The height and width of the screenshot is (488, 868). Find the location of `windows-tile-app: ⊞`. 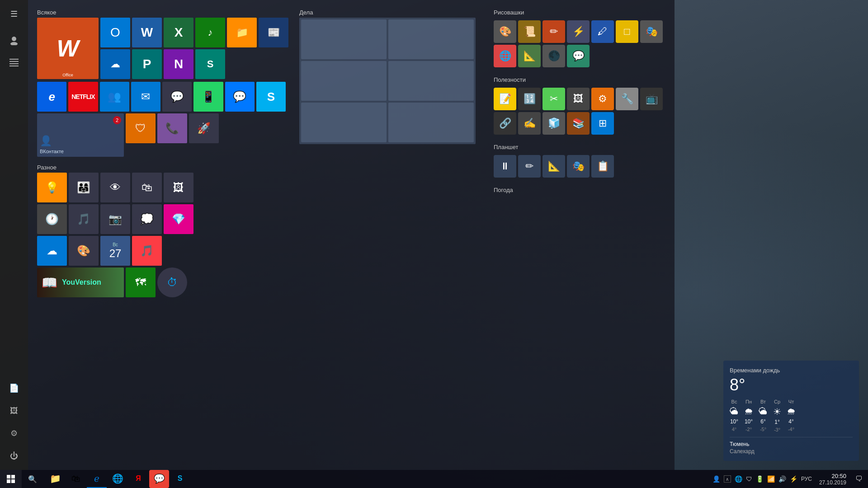

windows-tile-app: ⊞ is located at coordinates (603, 123).